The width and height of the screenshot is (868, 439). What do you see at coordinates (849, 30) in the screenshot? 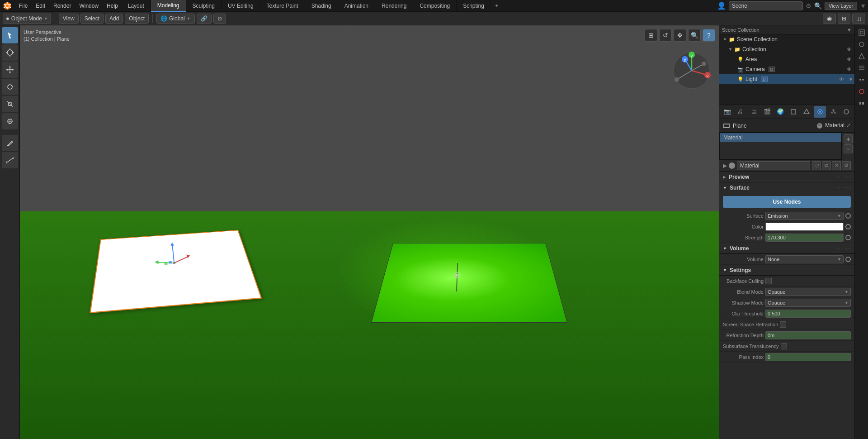
I see `outliner-filter-icon: ▼` at bounding box center [849, 30].